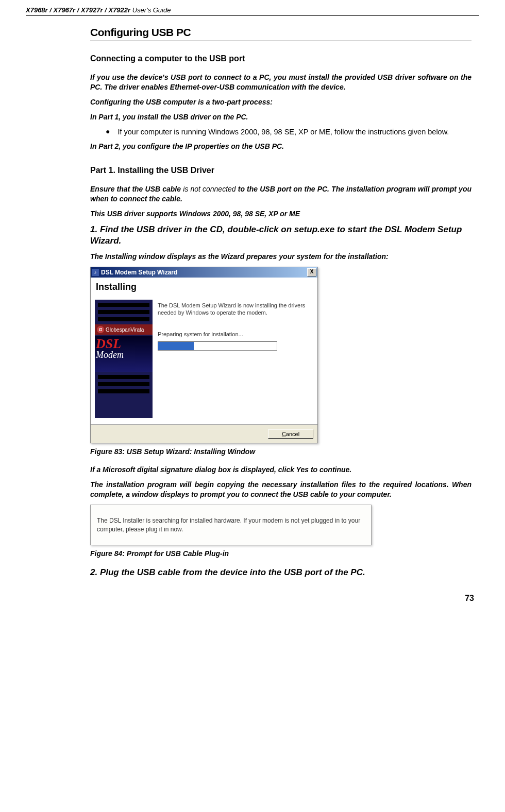 The height and width of the screenshot is (812, 505). What do you see at coordinates (78, 10) in the screenshot?
I see `header-models: X7968r / X7967r / X7927r / X7922r` at bounding box center [78, 10].